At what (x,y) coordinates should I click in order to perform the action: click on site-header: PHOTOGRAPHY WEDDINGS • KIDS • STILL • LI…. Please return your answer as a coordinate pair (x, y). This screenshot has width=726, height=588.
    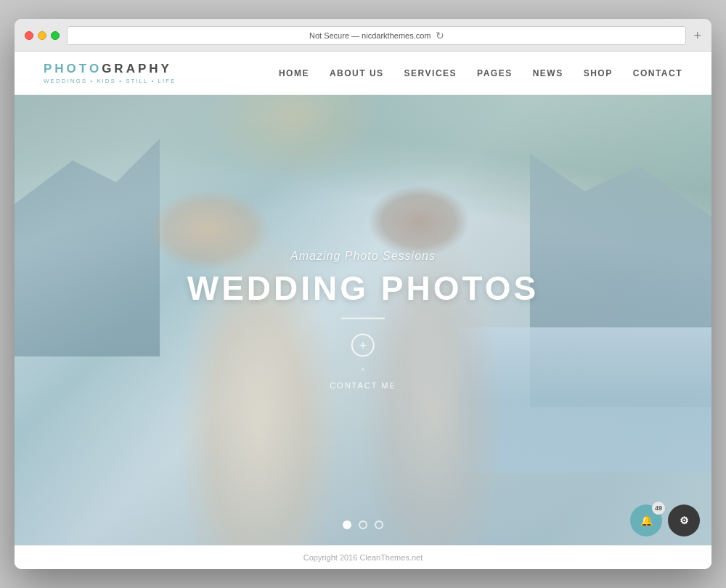
    Looking at the image, I should click on (363, 73).